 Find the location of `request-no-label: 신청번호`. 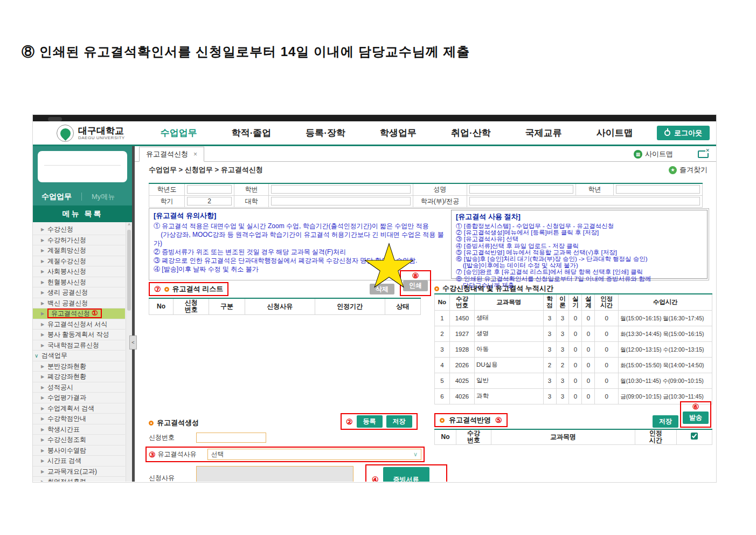

request-no-label: 신청번호 is located at coordinates (172, 438).